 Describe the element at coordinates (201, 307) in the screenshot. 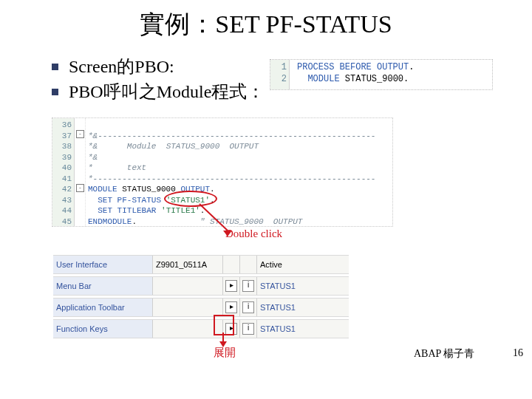

I see `table-row: Application Toolbar ▸ i STATUS1` at that location.